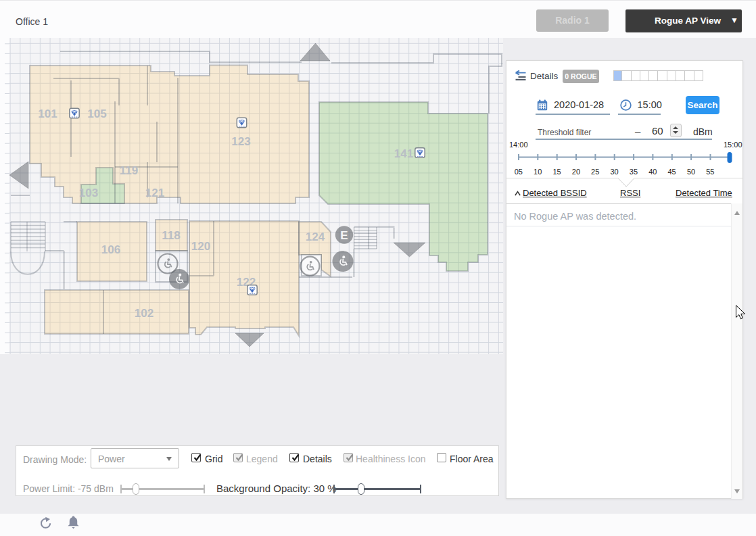 Image resolution: width=756 pixels, height=536 pixels. I want to click on svg-text: 118, so click(170, 235).